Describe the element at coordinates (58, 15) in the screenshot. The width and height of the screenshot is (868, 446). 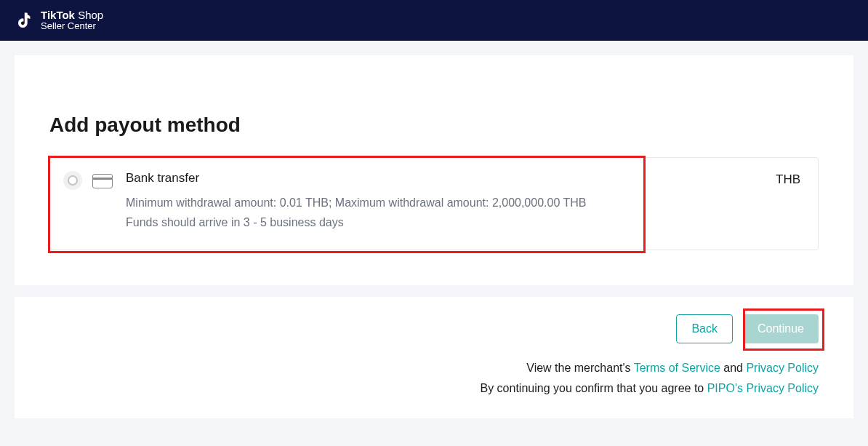
I see `brand-bold: TikTok` at that location.